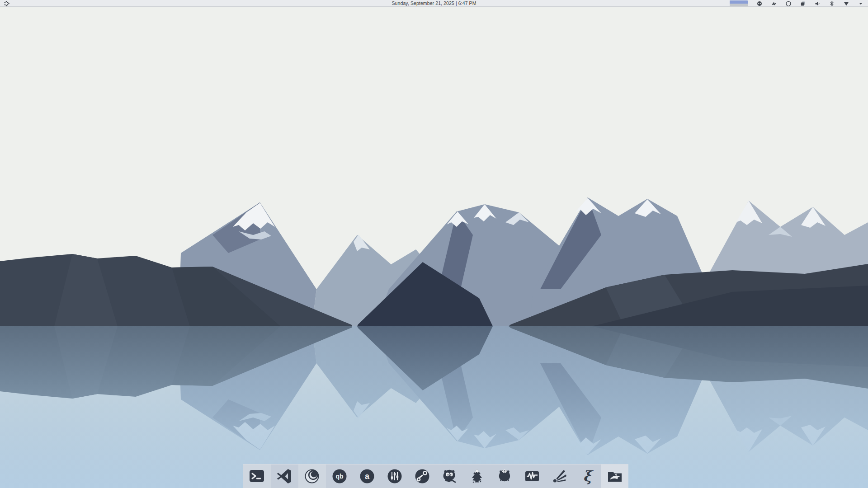  I want to click on svg-text: ξ, so click(588, 476).